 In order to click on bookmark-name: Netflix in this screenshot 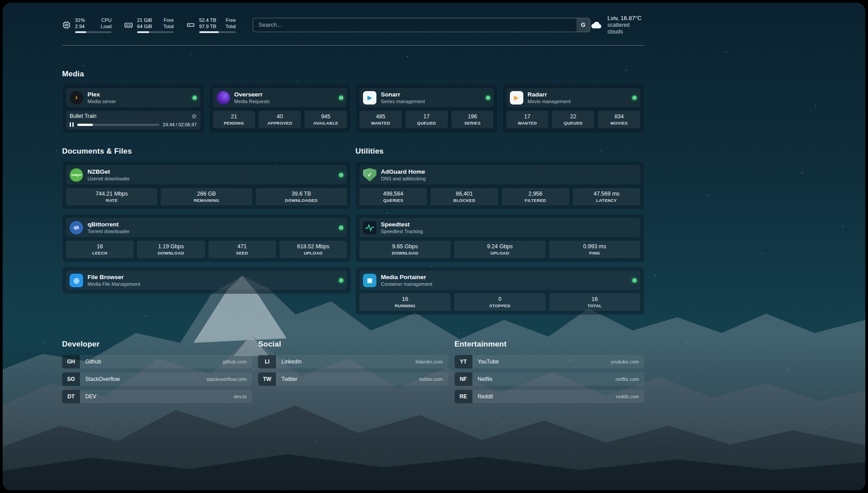, I will do `click(485, 379)`.